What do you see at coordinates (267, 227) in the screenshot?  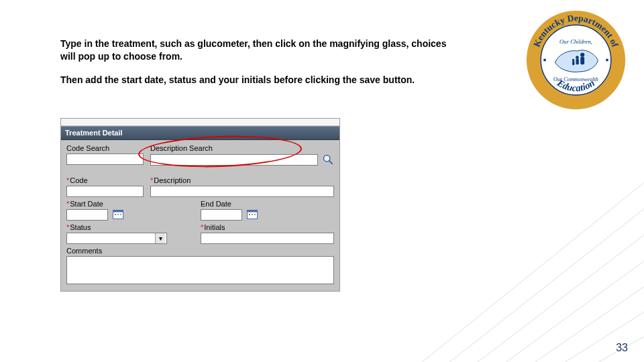 I see `label-initials: *Initials` at bounding box center [267, 227].